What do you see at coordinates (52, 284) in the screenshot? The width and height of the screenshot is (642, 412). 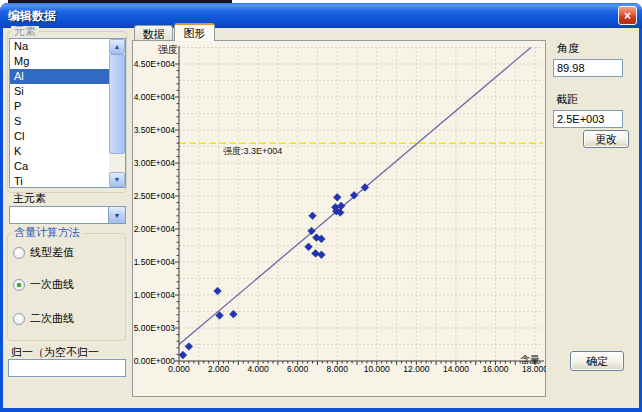 I see `radio-label: 一次曲线` at bounding box center [52, 284].